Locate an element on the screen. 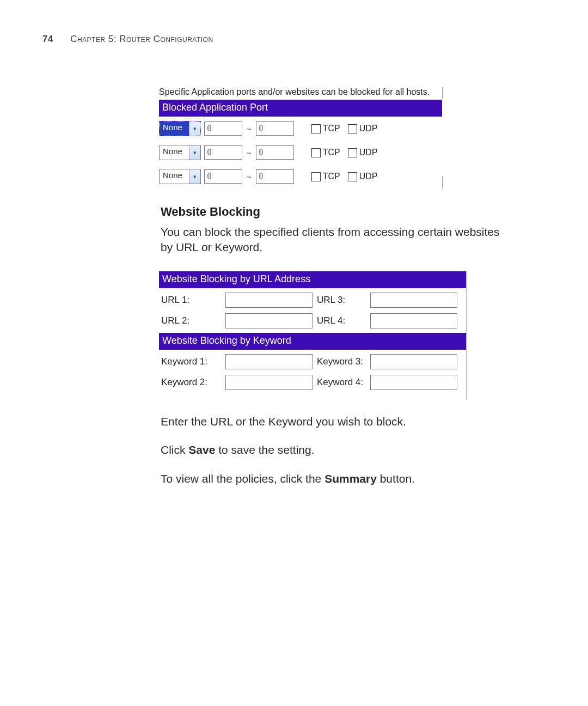 Image resolution: width=588 pixels, height=706 pixels. url2-label: URL 2: is located at coordinates (191, 321).